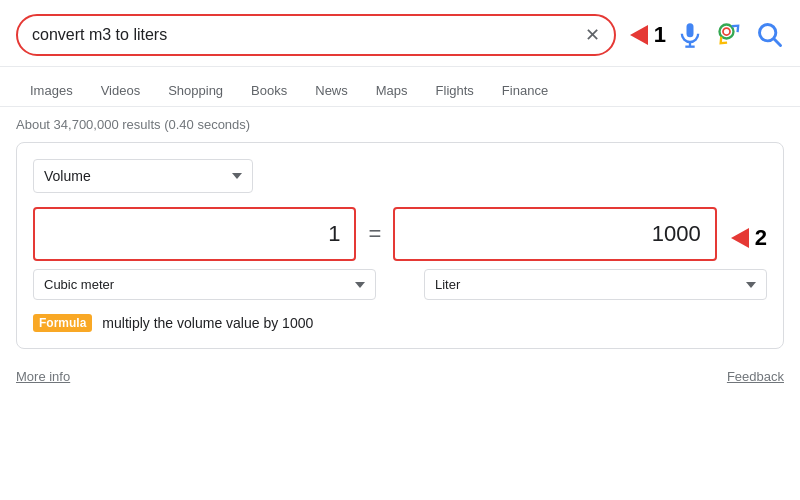  What do you see at coordinates (374, 234) in the screenshot?
I see `equals-sign: =` at bounding box center [374, 234].